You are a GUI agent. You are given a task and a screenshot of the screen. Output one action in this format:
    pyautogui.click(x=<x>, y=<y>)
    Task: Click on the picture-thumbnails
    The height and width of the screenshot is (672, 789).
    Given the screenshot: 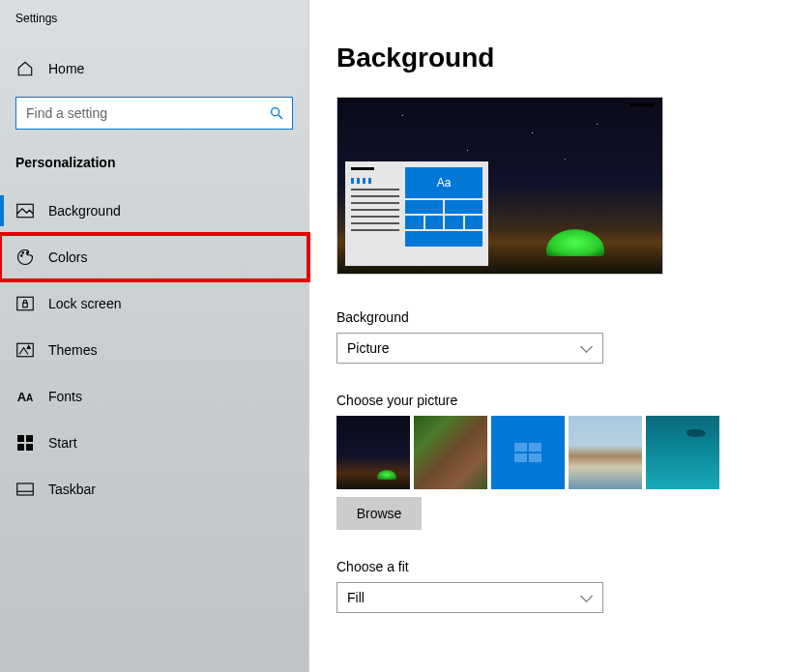 What is the action you would take?
    pyautogui.click(x=549, y=453)
    